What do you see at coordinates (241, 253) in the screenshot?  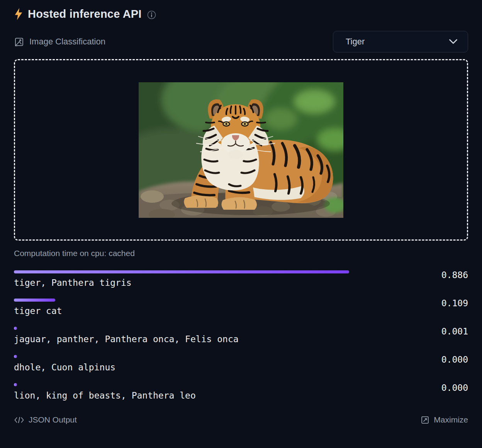 I see `computation-time: Computation time on cpu: cached` at bounding box center [241, 253].